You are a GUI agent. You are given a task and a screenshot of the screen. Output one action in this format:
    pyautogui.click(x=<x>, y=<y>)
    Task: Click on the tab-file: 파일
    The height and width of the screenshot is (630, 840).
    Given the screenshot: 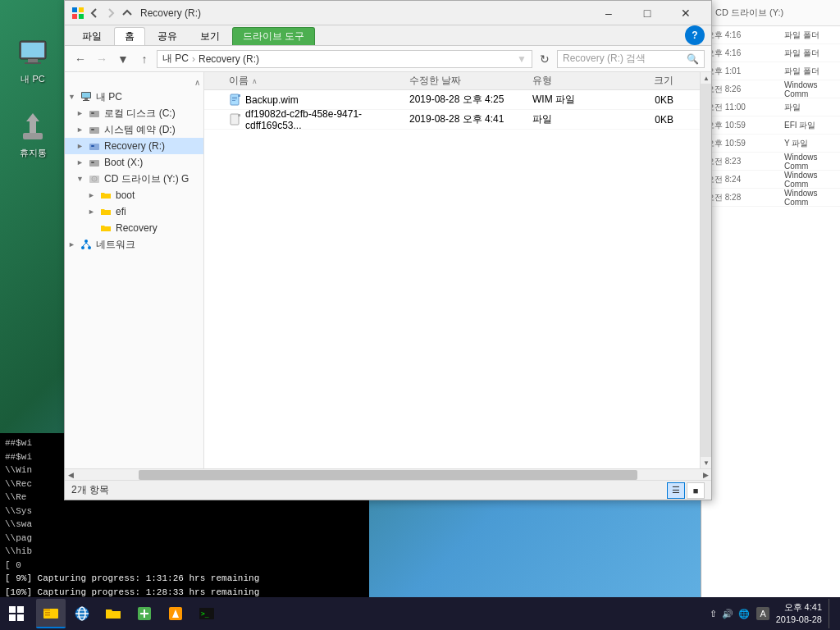 What is the action you would take?
    pyautogui.click(x=92, y=36)
    